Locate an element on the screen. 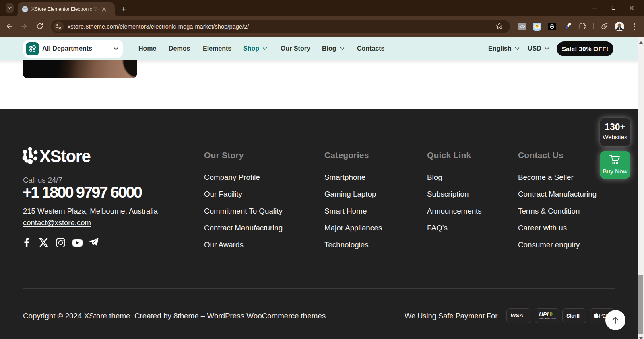 This screenshot has width=644, height=339. svg-text: XStore is located at coordinates (65, 156).